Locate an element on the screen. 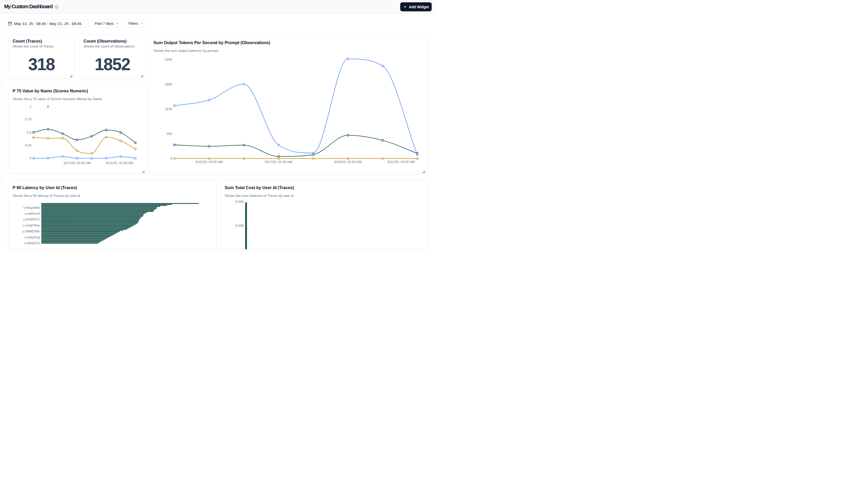  svg-text: 0.5 is located at coordinates (29, 132).